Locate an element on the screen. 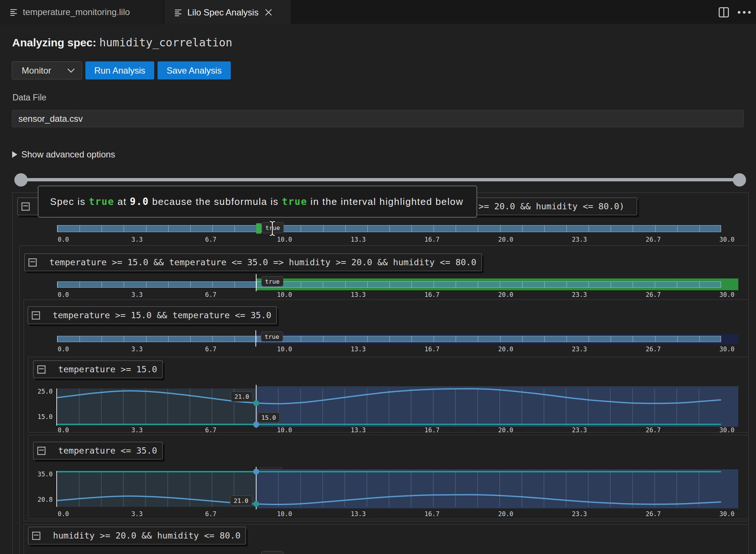 The height and width of the screenshot is (554, 756). run-analysis-button: Run Analysis is located at coordinates (120, 71).